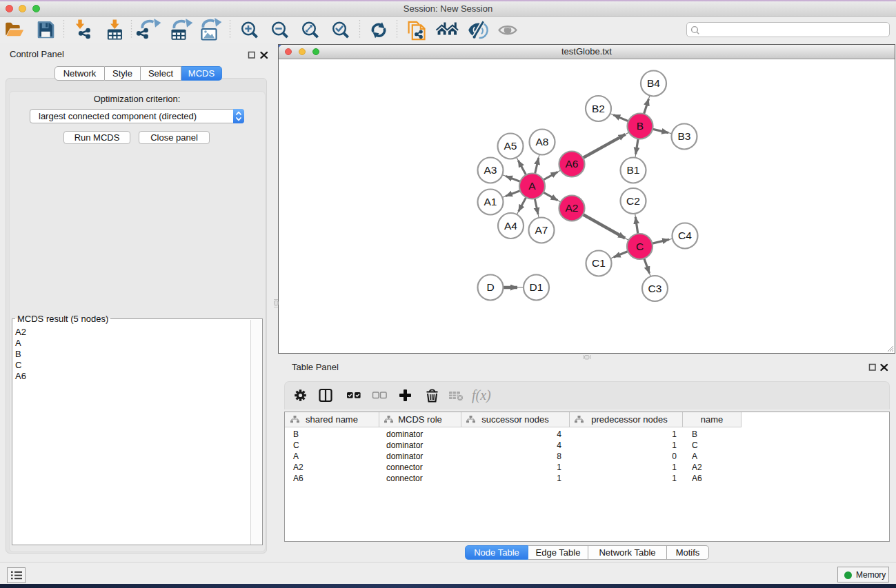 The height and width of the screenshot is (588, 896). What do you see at coordinates (542, 230) in the screenshot?
I see `svg-text: A7` at bounding box center [542, 230].